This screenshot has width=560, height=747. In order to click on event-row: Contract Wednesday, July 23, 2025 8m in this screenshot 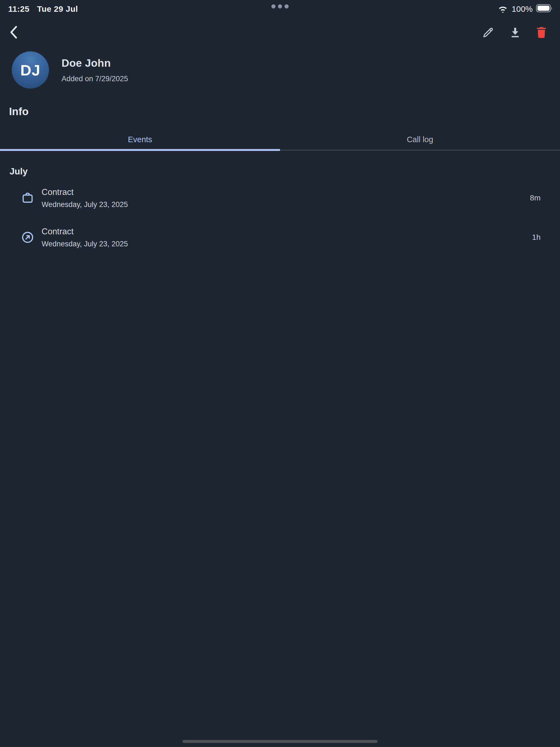, I will do `click(280, 198)`.